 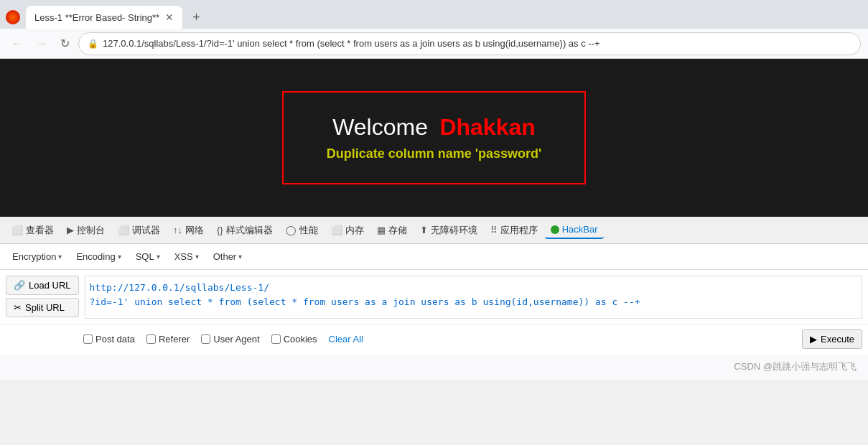 What do you see at coordinates (454, 230) in the screenshot?
I see `devtools-label-accessibility: 无障碍环境` at bounding box center [454, 230].